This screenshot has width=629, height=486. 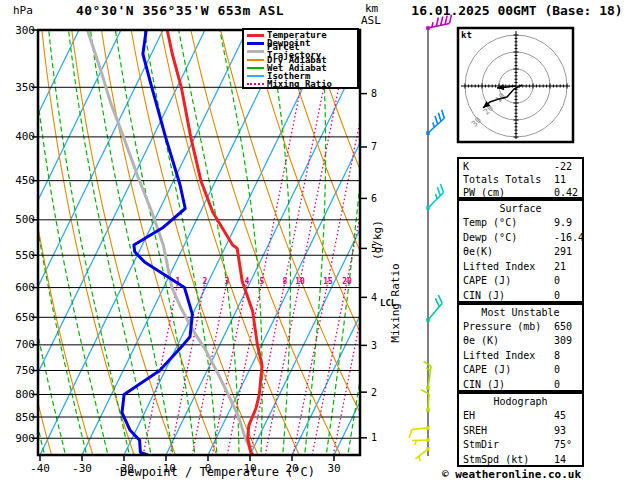 What do you see at coordinates (25, 180) in the screenshot?
I see `pressure-tick-label: 450` at bounding box center [25, 180].